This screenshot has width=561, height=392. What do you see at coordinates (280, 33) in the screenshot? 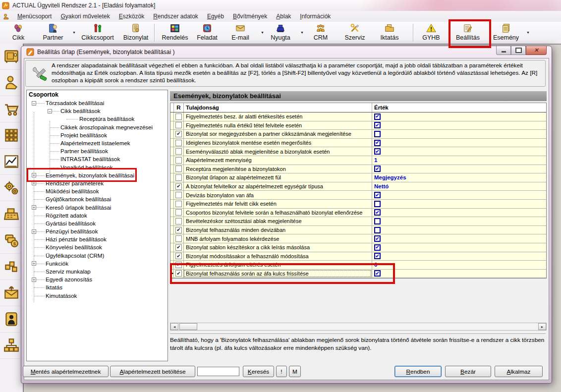
I see `toolbar-button: Nyugta ▼` at bounding box center [280, 33].